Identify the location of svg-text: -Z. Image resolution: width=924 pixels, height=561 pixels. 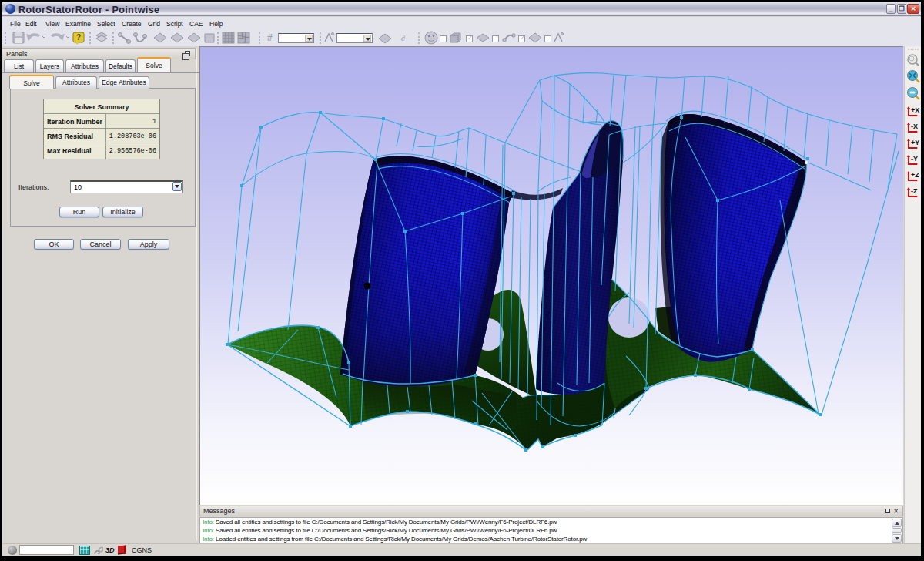
(915, 191).